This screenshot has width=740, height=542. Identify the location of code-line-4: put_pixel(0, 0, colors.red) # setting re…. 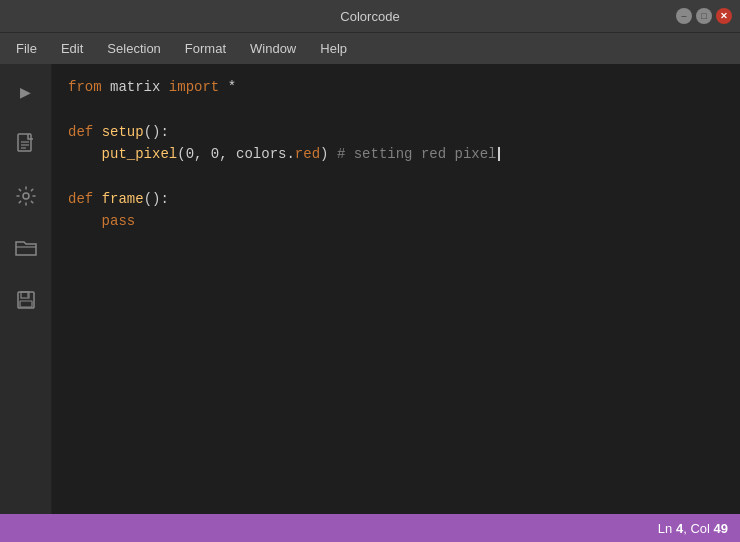
(396, 154).